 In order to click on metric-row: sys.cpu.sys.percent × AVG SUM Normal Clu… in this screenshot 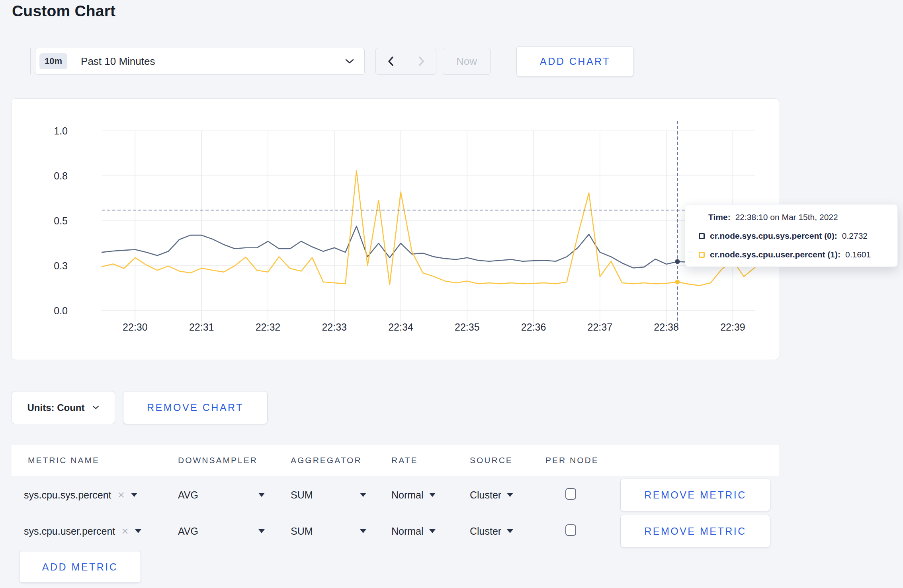, I will do `click(452, 495)`.